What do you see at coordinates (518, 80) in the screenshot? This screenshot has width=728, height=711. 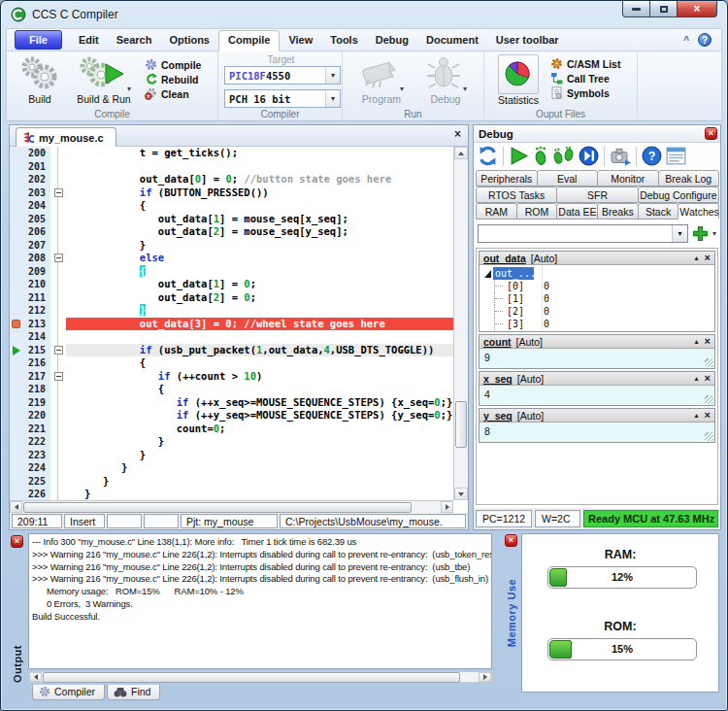 I see `statistics-button: Statistics` at bounding box center [518, 80].